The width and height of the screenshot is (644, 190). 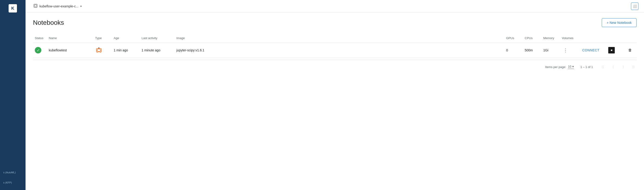 I want to click on col-header-actions, so click(x=592, y=38).